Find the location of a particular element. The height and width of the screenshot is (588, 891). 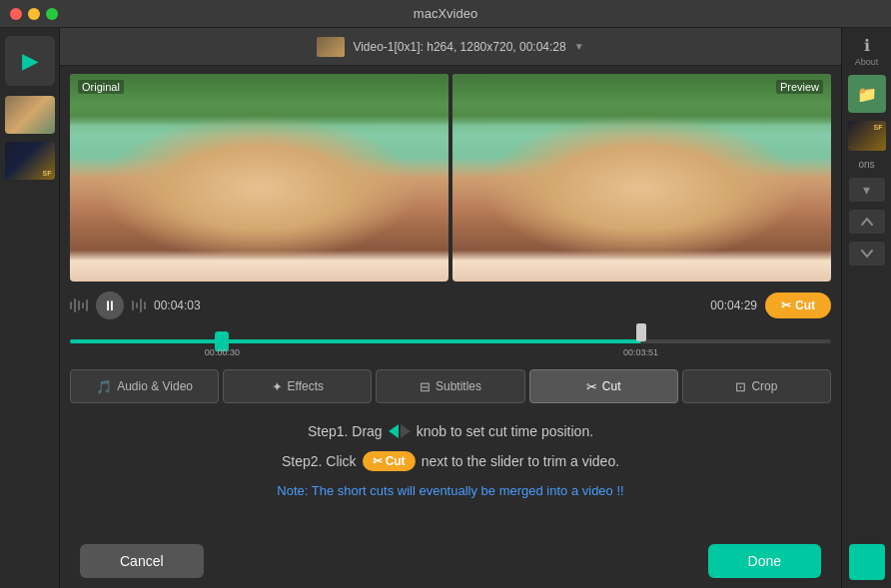

slider-fill is located at coordinates (356, 341).